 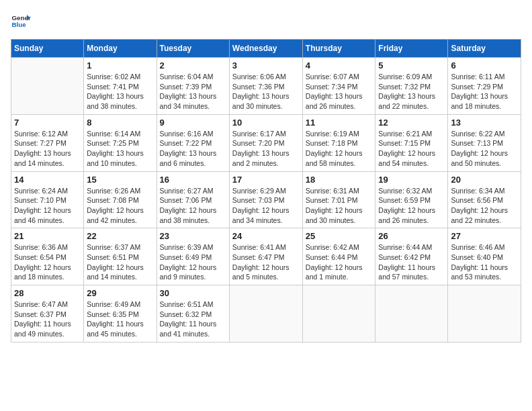 I want to click on calendar-day-header: Wednesday, so click(x=266, y=48).